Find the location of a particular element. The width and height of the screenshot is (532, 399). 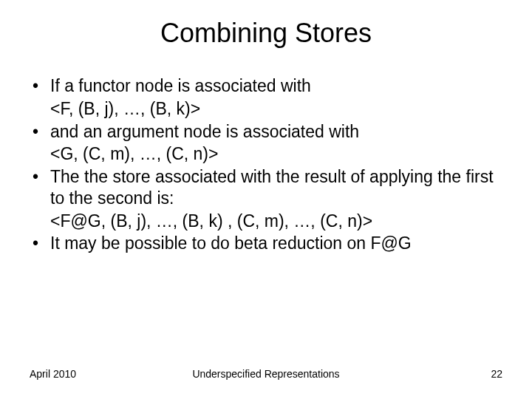

footer-title: Underspecified Representations is located at coordinates (266, 374).